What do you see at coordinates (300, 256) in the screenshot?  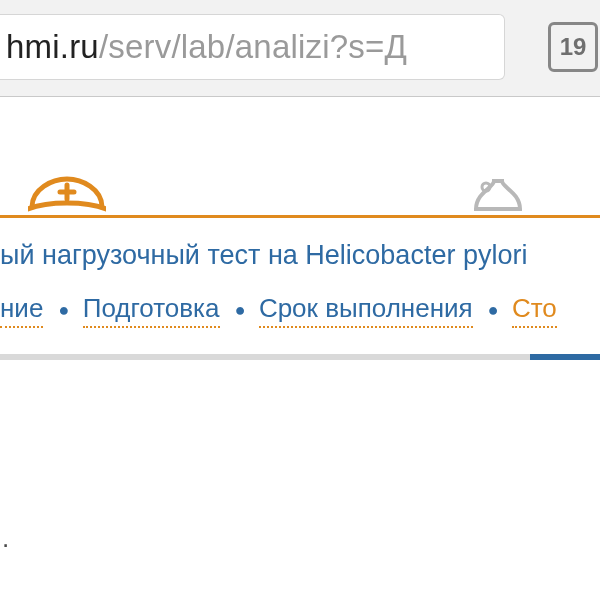 I see `page-title: ый нагрузочный тест на Helicobacter pylo…` at bounding box center [300, 256].